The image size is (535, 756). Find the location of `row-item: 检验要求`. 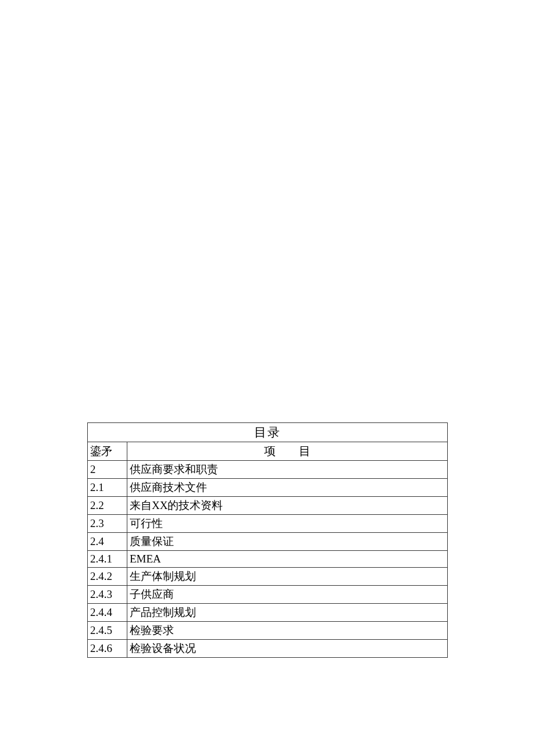

row-item: 检验要求 is located at coordinates (287, 631).